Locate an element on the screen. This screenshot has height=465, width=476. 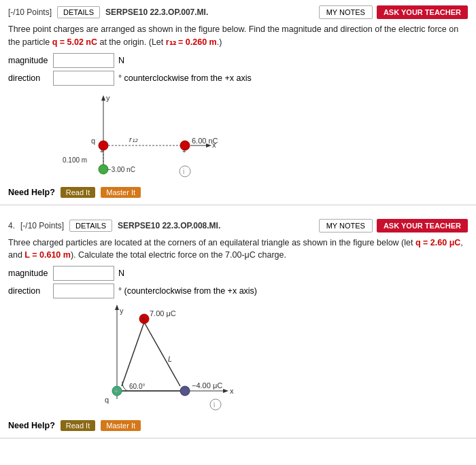
problem2-my-notes-button: MY NOTES is located at coordinates (345, 226).